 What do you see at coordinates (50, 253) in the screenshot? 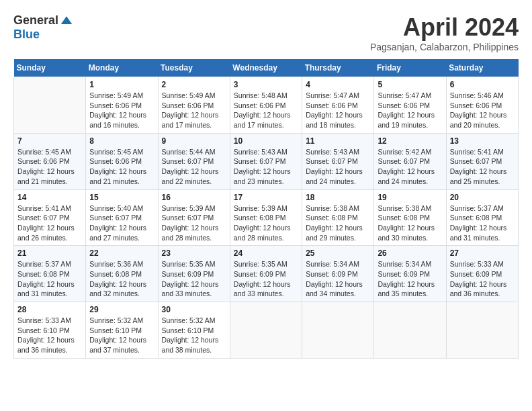
I see `day-number: 21` at bounding box center [50, 253].